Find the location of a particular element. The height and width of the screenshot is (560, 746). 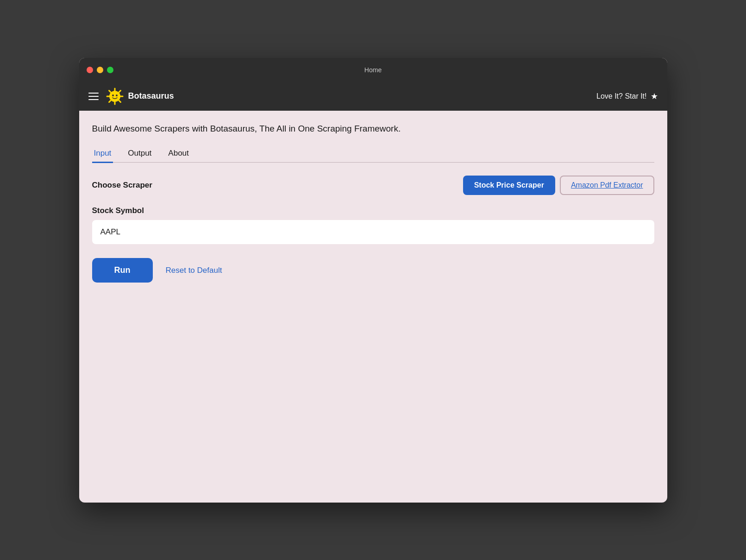

action-row: Run Reset to Default is located at coordinates (373, 271).